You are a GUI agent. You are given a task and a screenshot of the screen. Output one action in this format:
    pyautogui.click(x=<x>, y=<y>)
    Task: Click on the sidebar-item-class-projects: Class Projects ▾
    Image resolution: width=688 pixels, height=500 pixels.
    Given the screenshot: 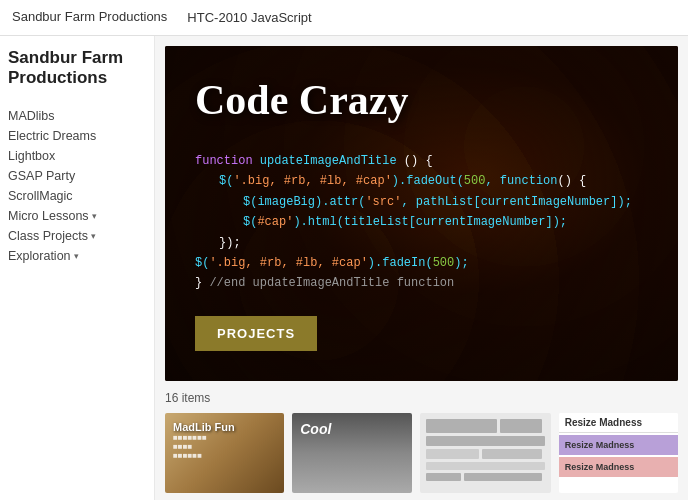 What is the action you would take?
    pyautogui.click(x=77, y=236)
    